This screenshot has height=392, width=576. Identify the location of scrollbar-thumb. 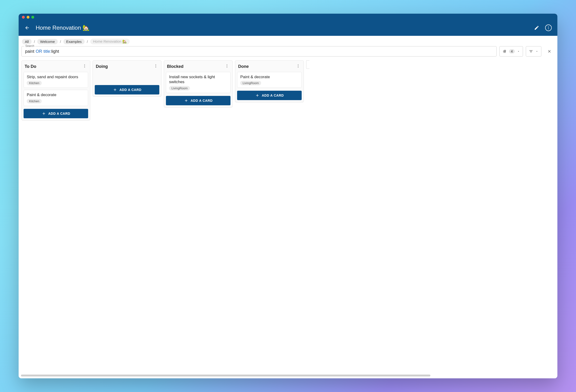
(226, 376).